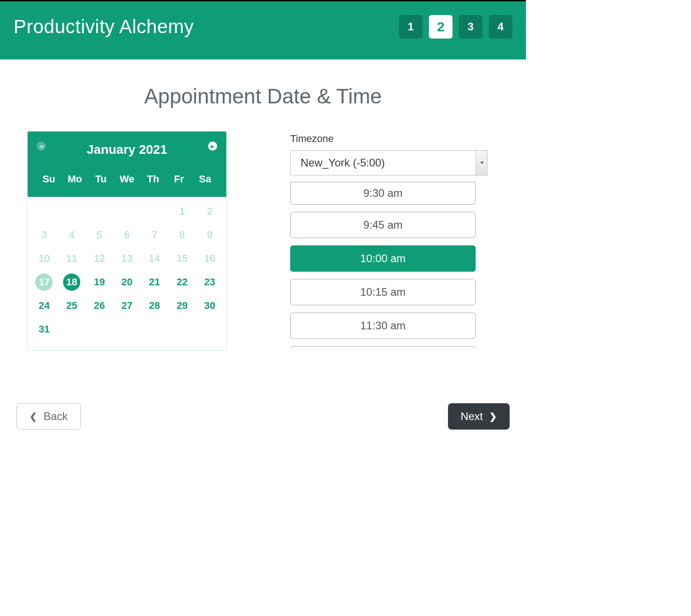 The image size is (691, 616). Describe the element at coordinates (209, 259) in the screenshot. I see `calendar-day-16: 16` at that location.